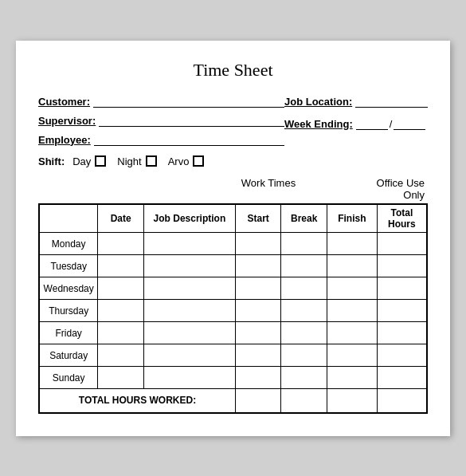 The image size is (466, 476). I want to click on total-break-cell, so click(304, 401).